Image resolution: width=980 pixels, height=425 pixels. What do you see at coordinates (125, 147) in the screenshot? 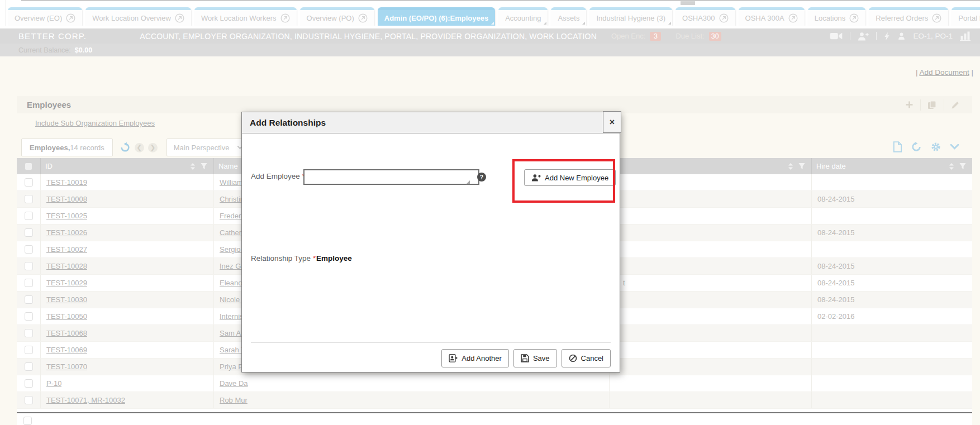
I see `refresh-icon` at bounding box center [125, 147].